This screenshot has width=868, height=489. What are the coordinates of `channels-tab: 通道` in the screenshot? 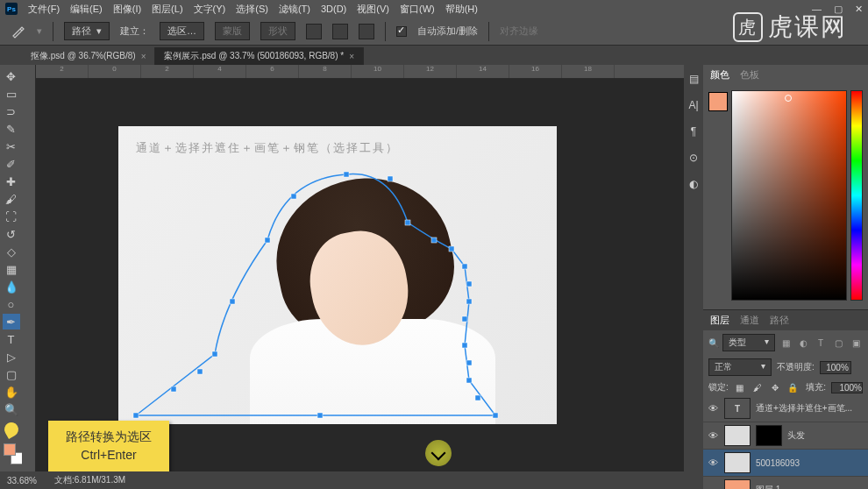 It's located at (750, 321).